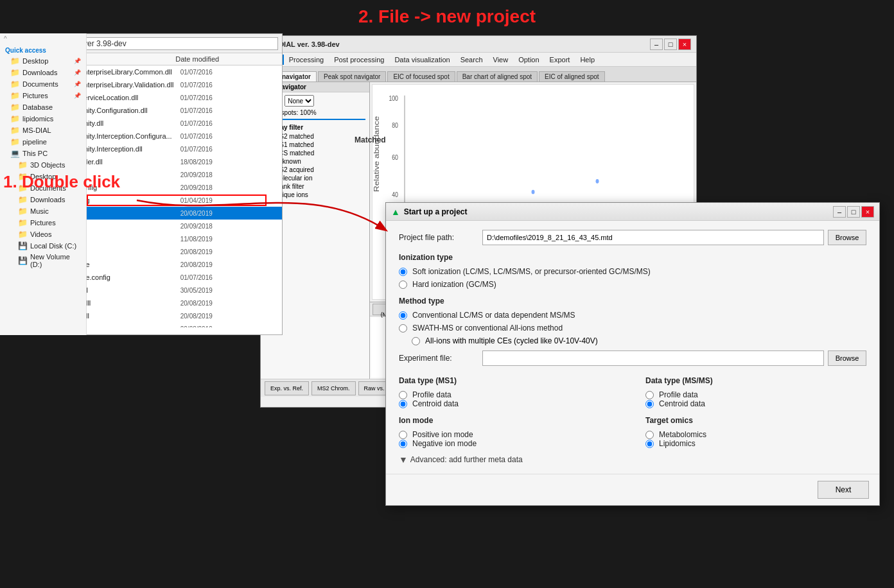 This screenshot has height=588, width=894. What do you see at coordinates (560, 60) in the screenshot?
I see `menu-export: Export` at bounding box center [560, 60].